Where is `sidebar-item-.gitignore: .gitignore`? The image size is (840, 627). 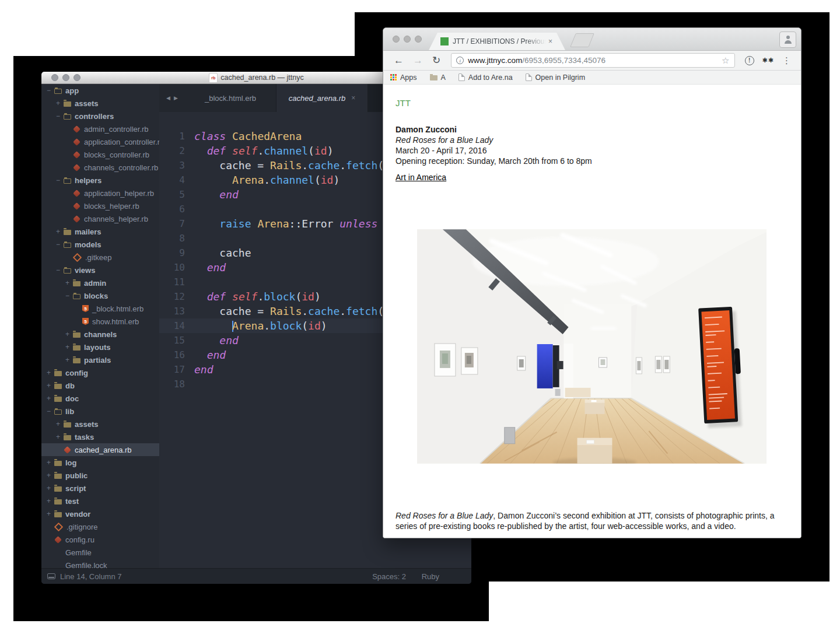
sidebar-item-.gitignore: .gitignore is located at coordinates (100, 527).